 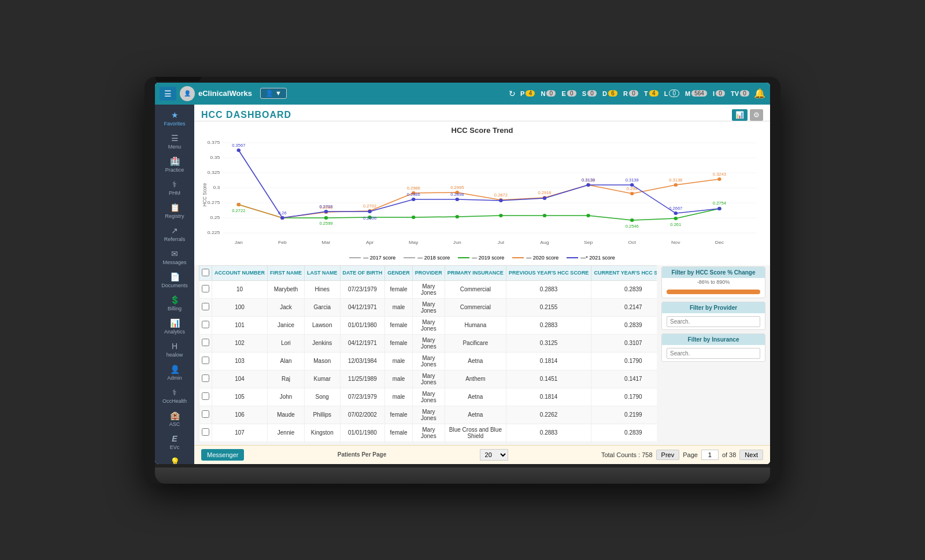 I want to click on alert-icon: 🔔, so click(x=760, y=94).